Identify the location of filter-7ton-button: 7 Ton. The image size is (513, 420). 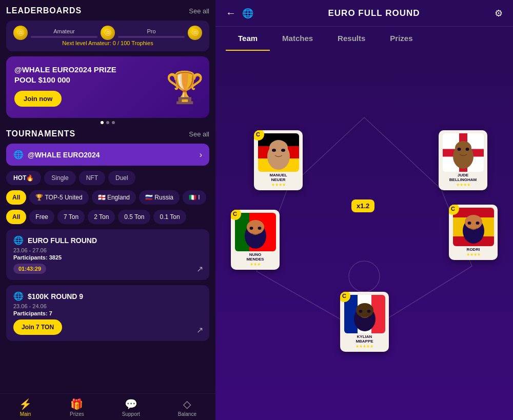
(71, 217).